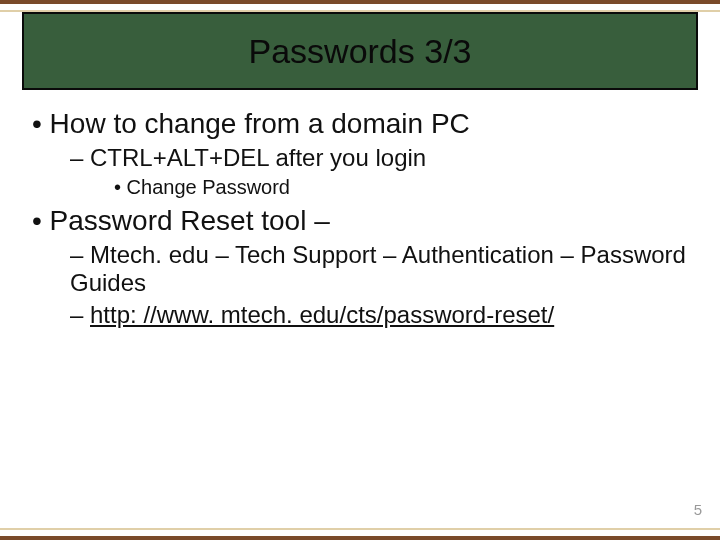 This screenshot has width=720, height=540. Describe the element at coordinates (379, 269) in the screenshot. I see `bullet-lvl2: Mtech. edu – Tech Support – Authenticati…` at that location.